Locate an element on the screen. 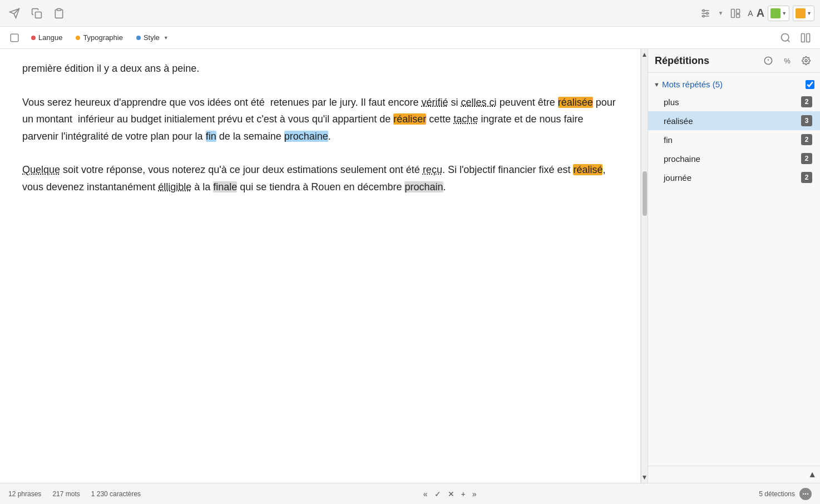  p2-fin-hl: fin is located at coordinates (211, 136).